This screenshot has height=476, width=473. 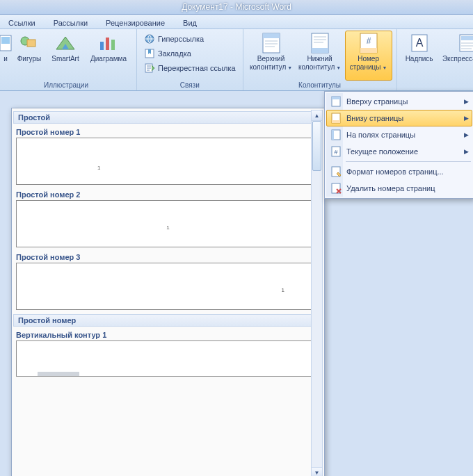 I want to click on gallery-item-vk1-label: Вертикальный контур 1, so click(x=168, y=334).